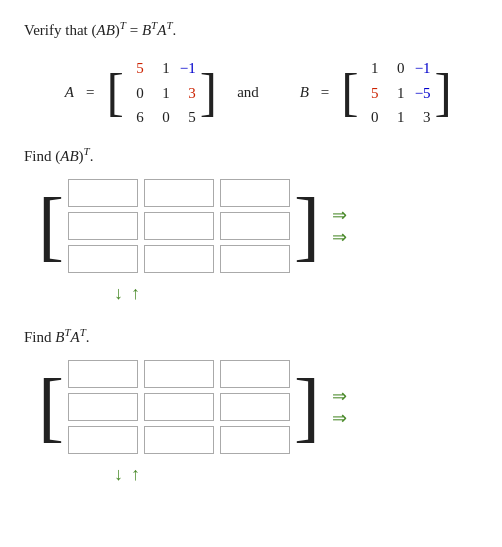 The image size is (502, 547). What do you see at coordinates (340, 396) in the screenshot?
I see `arrow-right-top-2: ⇒` at bounding box center [340, 396].